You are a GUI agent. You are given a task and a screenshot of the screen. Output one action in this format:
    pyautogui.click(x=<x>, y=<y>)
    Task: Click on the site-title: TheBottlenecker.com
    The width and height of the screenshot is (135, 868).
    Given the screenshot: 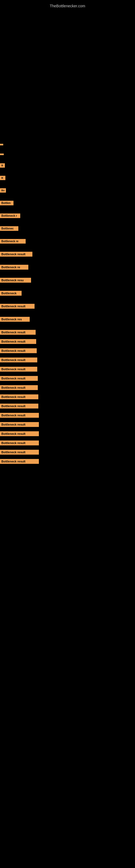 What is the action you would take?
    pyautogui.click(x=68, y=6)
    